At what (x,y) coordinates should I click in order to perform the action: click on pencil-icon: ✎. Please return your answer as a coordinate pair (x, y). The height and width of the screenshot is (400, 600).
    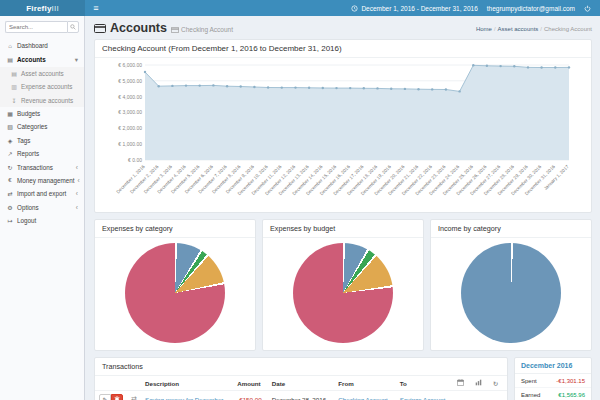
    Looking at the image, I should click on (104, 398).